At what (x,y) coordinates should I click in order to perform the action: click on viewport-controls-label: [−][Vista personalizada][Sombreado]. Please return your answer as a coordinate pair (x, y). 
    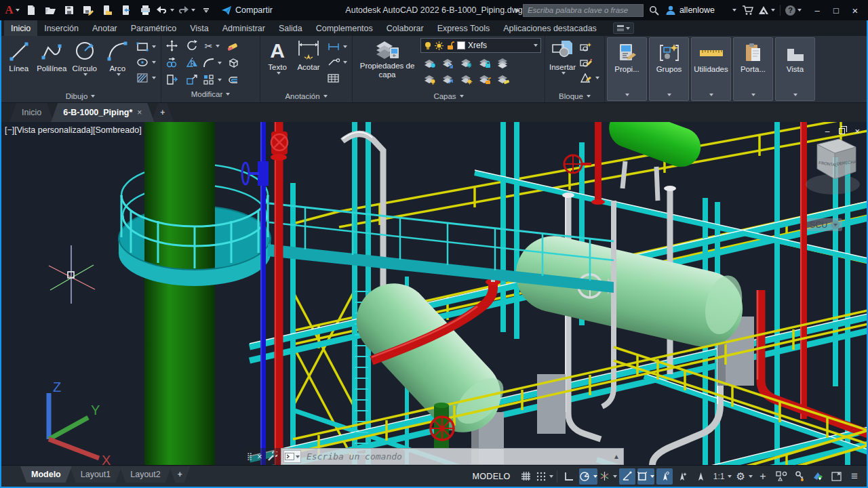
    Looking at the image, I should click on (73, 130).